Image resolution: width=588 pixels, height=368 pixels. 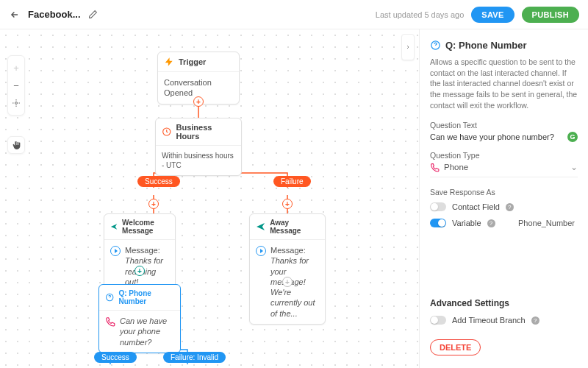 I want to click on workflow-title: Facebook..., so click(x=54, y=15).